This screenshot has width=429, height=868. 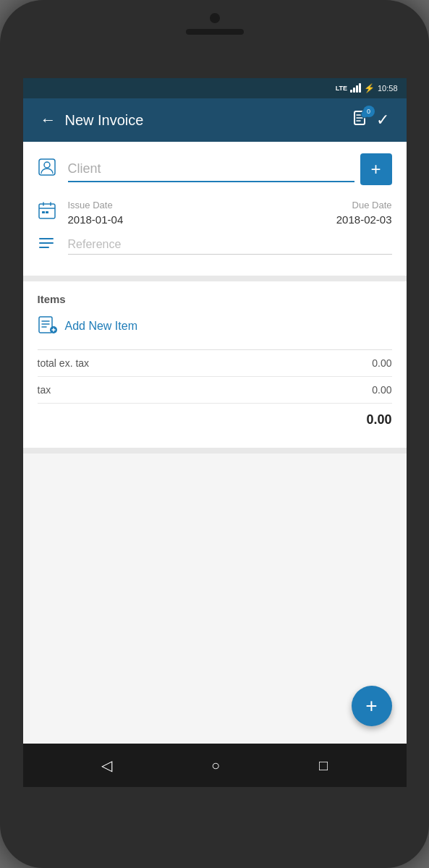 What do you see at coordinates (215, 32) in the screenshot?
I see `speaker` at bounding box center [215, 32].